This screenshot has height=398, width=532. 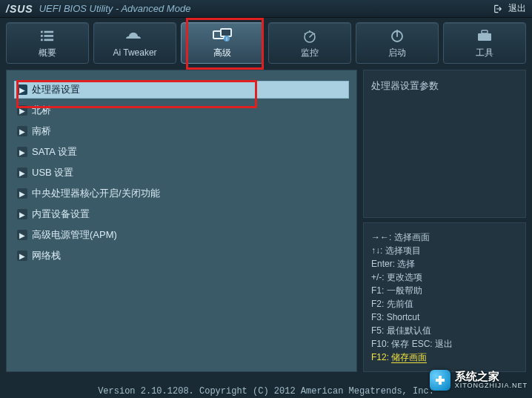 What do you see at coordinates (182, 214) in the screenshot?
I see `menu-onboard-devices: ▶ 内置设备设置` at bounding box center [182, 214].